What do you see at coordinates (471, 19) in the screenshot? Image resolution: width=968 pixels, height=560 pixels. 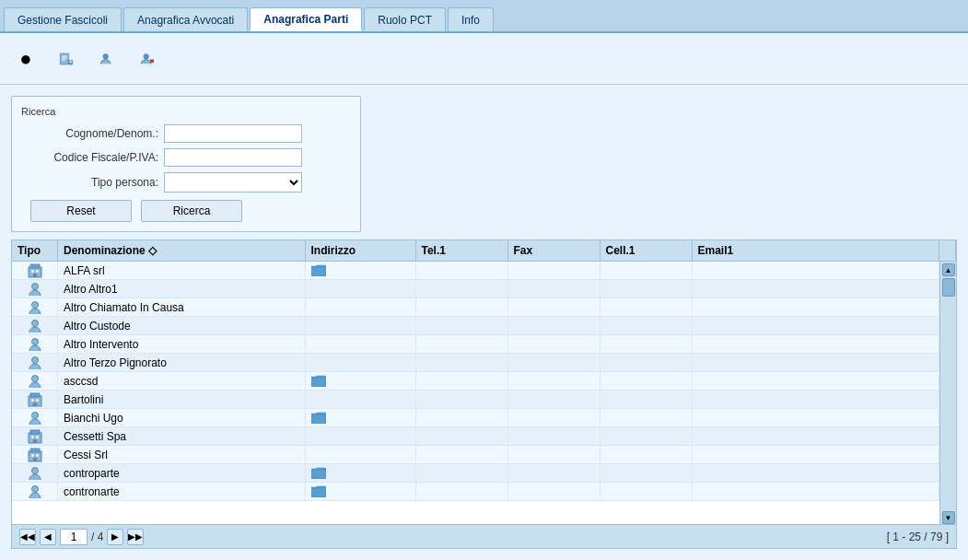 I see `tab-info: Info` at bounding box center [471, 19].